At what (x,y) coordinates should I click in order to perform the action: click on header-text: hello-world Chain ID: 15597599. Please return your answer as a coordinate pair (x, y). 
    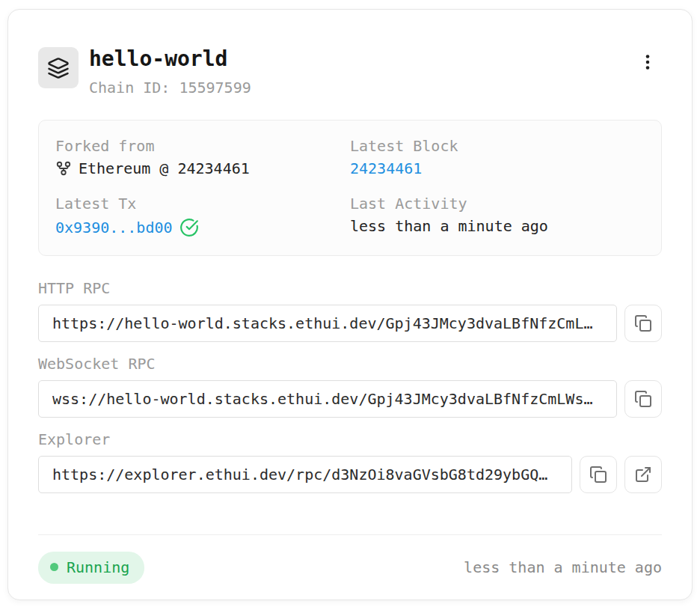
    Looking at the image, I should click on (171, 72).